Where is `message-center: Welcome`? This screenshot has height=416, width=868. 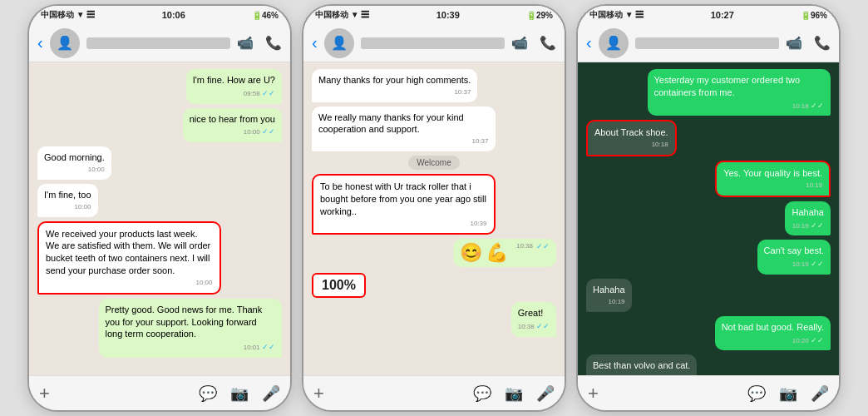 message-center: Welcome is located at coordinates (434, 163).